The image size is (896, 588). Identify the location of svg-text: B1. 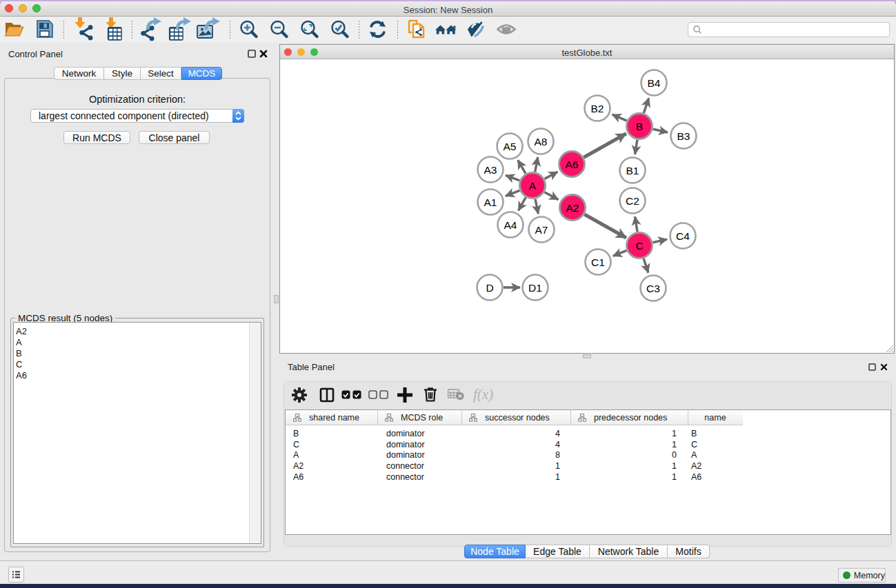
(633, 171).